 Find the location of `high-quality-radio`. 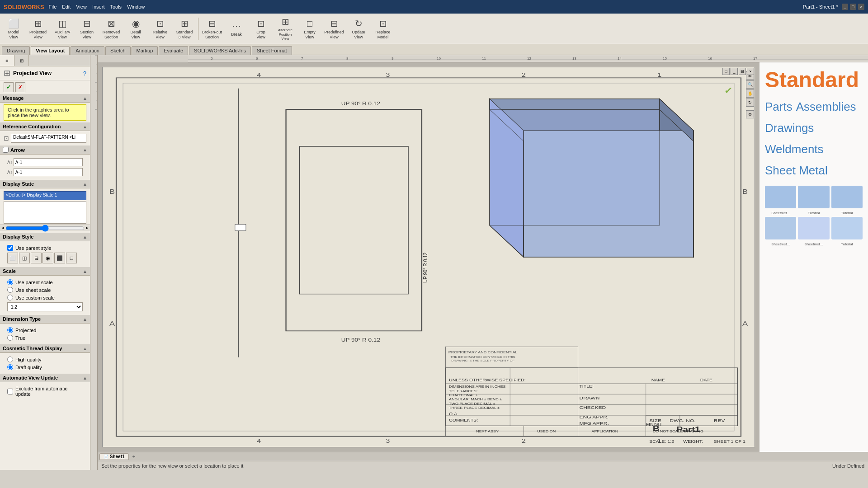

high-quality-radio is located at coordinates (10, 360).